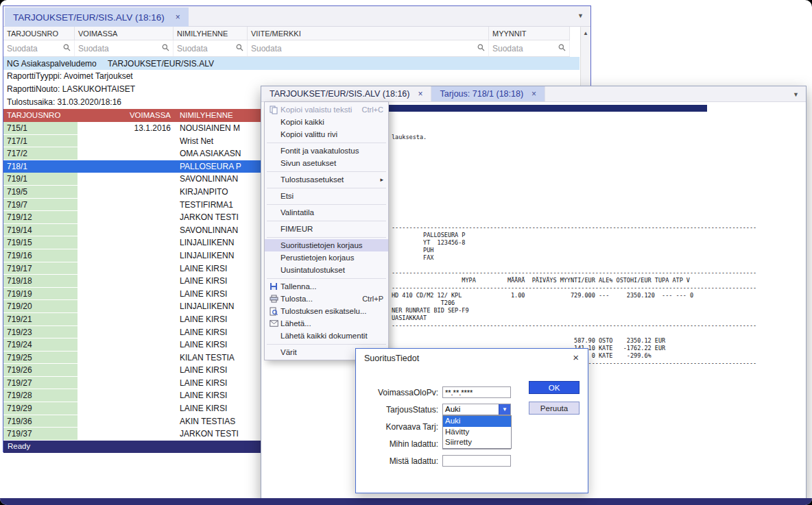 This screenshot has height=505, width=812. Describe the element at coordinates (326, 122) in the screenshot. I see `menu-item-kopioi-kaikki: Kopioi kaikki` at that location.